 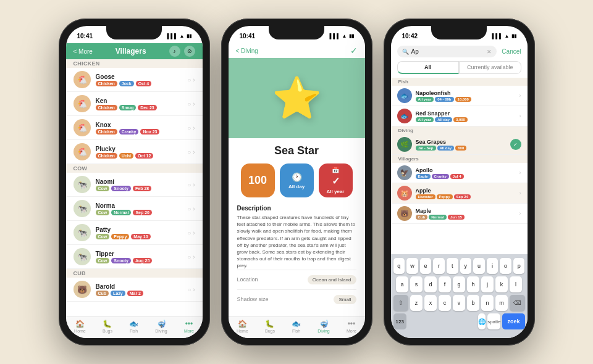 What do you see at coordinates (190, 51) in the screenshot?
I see `settings-icon: ⊙` at bounding box center [190, 51].